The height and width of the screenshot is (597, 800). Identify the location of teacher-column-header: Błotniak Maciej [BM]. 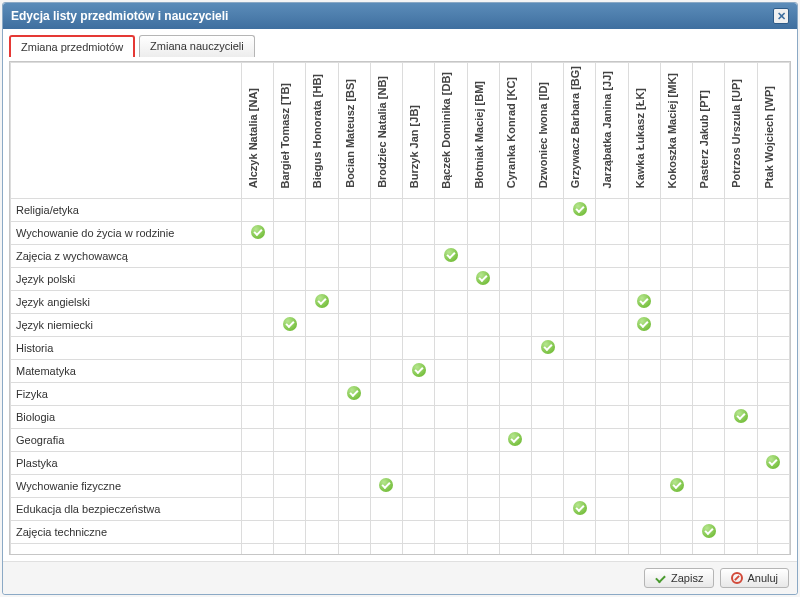
(483, 131).